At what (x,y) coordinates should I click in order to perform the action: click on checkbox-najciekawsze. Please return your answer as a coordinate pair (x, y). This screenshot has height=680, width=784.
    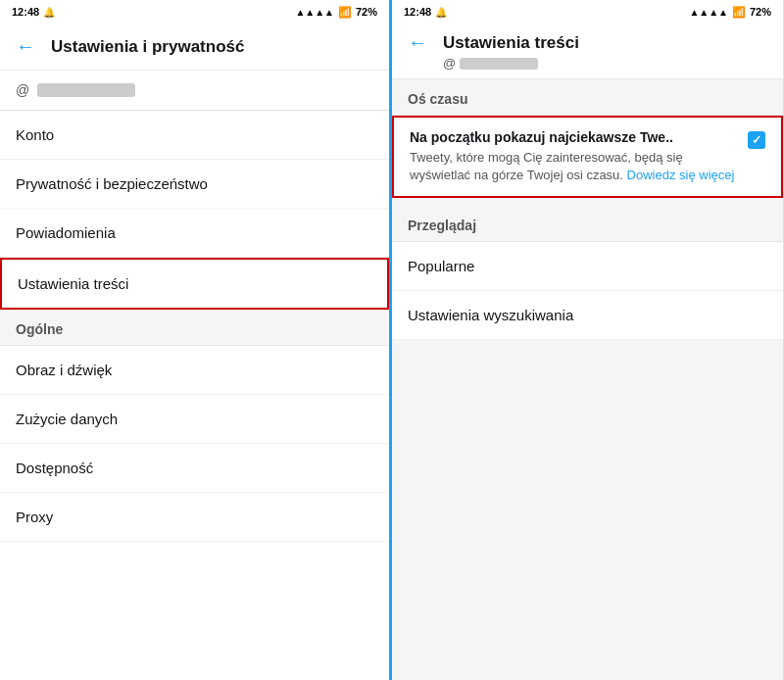
    Looking at the image, I should click on (757, 140).